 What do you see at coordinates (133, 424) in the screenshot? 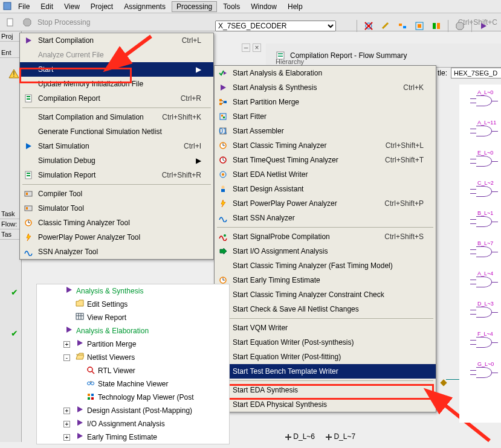
I see `tree-item: +I/O Assignment Analysis` at bounding box center [133, 424].